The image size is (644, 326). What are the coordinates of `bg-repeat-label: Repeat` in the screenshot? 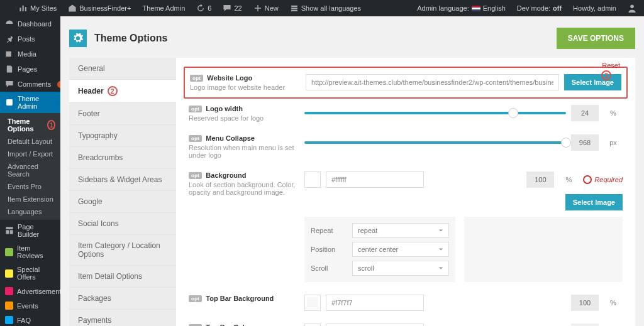 It's located at (328, 231).